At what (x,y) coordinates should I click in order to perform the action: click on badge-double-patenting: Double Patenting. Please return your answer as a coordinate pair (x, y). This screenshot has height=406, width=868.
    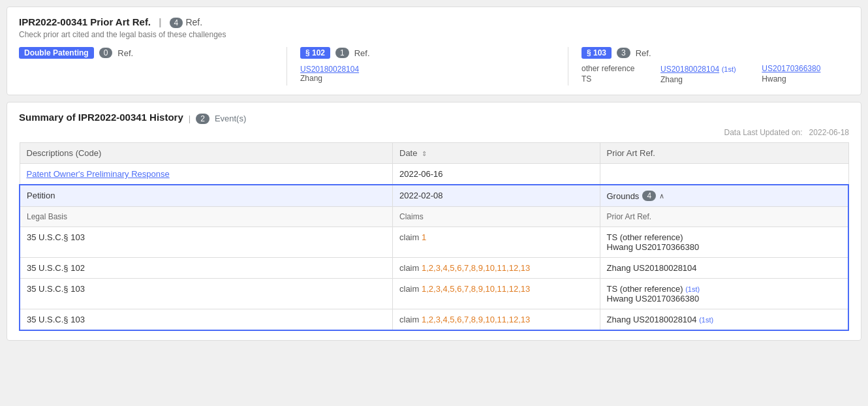
    Looking at the image, I should click on (56, 53).